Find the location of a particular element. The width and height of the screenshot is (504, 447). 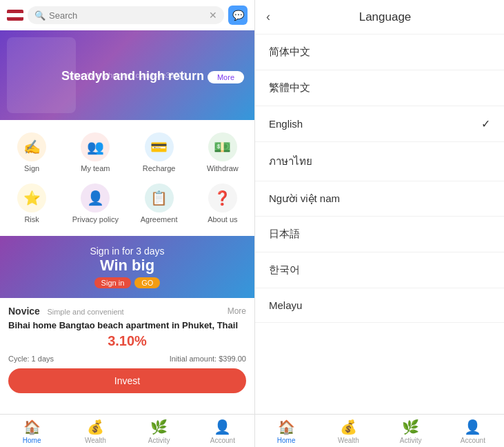

icon-item-risk: ⭐ Risk is located at coordinates (32, 203).